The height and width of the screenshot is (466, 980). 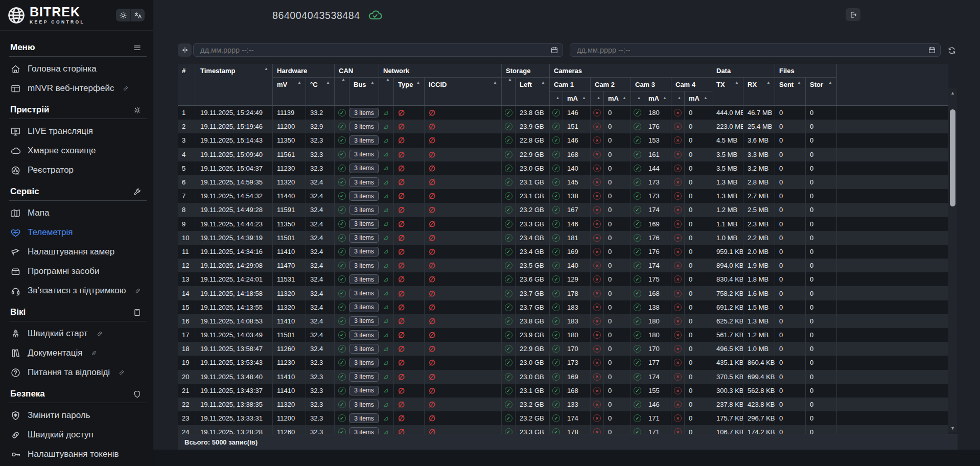 What do you see at coordinates (563, 196) in the screenshot?
I see `table-row: 719.11.2025, 14:54:321144032.4✓3 items∅∅…` at bounding box center [563, 196].